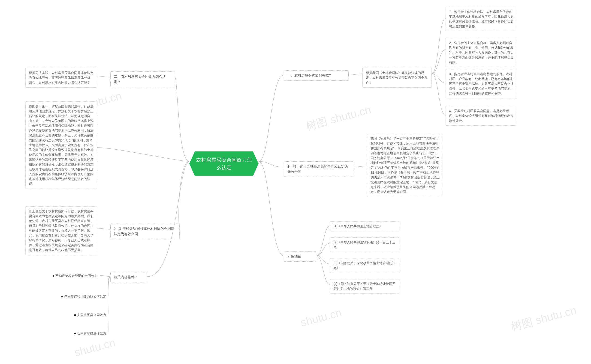  I want to click on leaf-related-1: 不动产物权未登记的合同效力, so click(70, 276).